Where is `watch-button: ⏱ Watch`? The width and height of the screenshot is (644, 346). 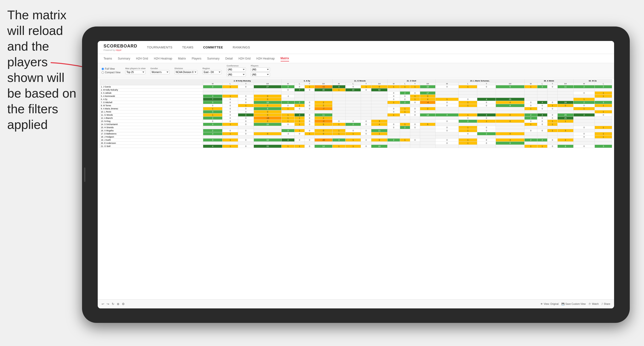 watch-button: ⏱ Watch is located at coordinates (594, 304).